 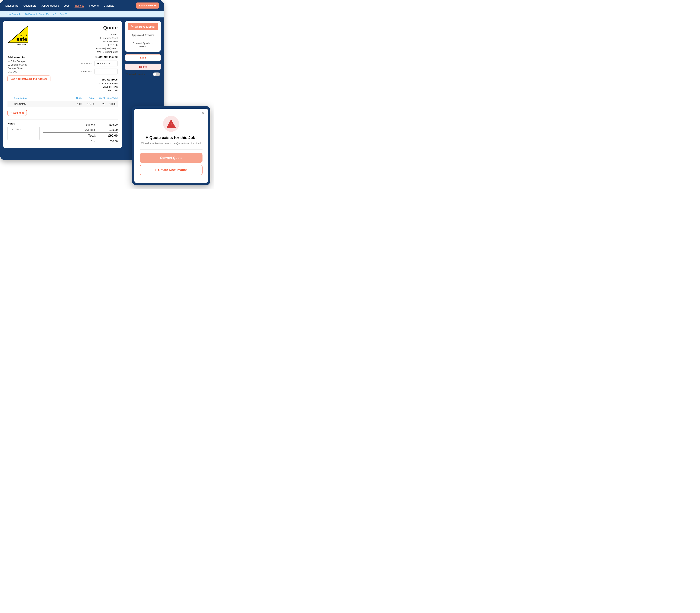 What do you see at coordinates (106, 64) in the screenshot?
I see `date-issued-input` at bounding box center [106, 64].